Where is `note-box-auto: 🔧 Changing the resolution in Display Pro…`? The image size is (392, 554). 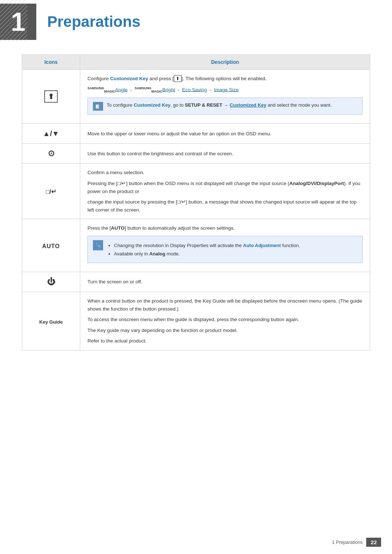 note-box-auto: 🔧 Changing the resolution in Display Pro… is located at coordinates (225, 250).